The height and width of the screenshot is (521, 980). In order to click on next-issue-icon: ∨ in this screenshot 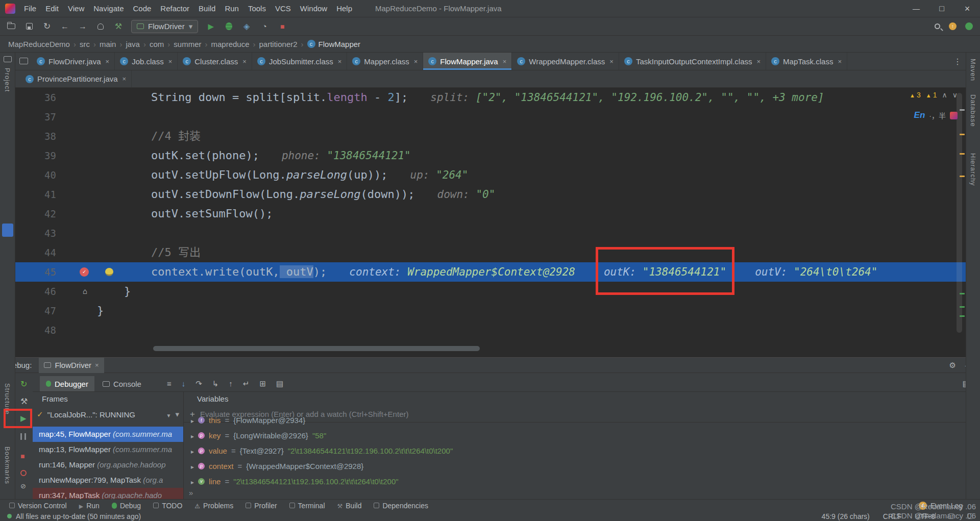, I will do `click(955, 95)`.